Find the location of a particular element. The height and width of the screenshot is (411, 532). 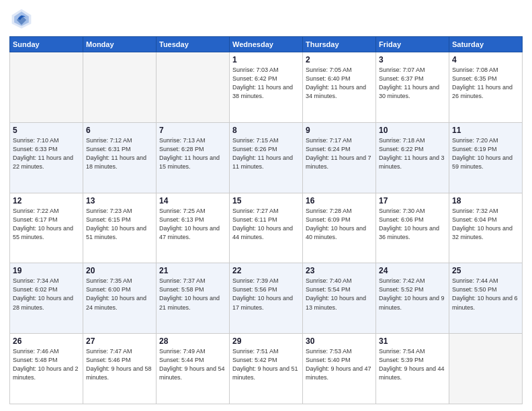

calendar-cell: 3 Sunrise: 7:07 AM Sunset: 6:37 PM Dayli… is located at coordinates (412, 87).